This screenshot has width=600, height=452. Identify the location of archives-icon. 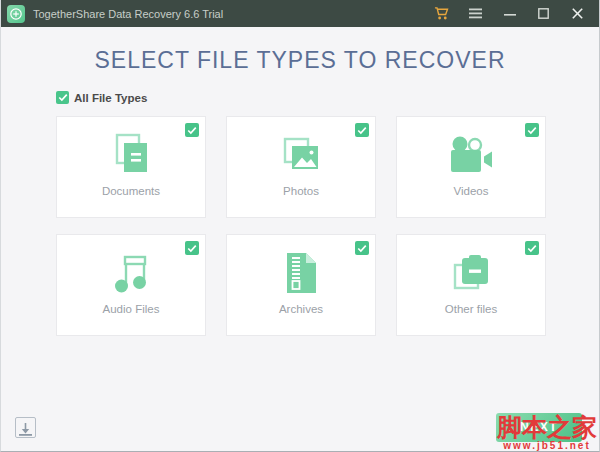
(301, 273).